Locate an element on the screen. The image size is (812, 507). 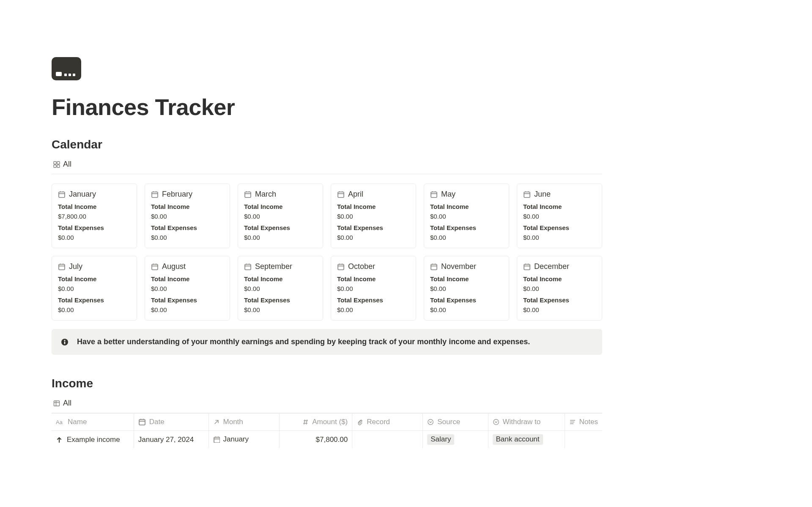
cell-month: January is located at coordinates (244, 440).